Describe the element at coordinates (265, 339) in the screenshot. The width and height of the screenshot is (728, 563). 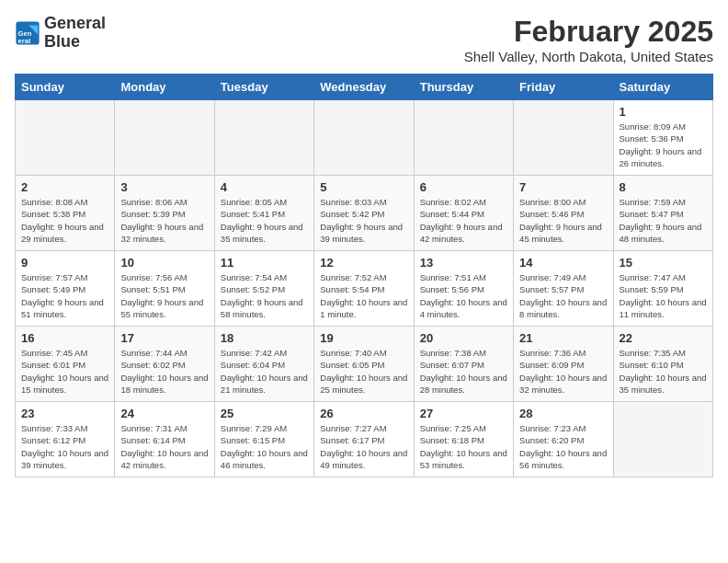
I see `day-number: 18` at that location.